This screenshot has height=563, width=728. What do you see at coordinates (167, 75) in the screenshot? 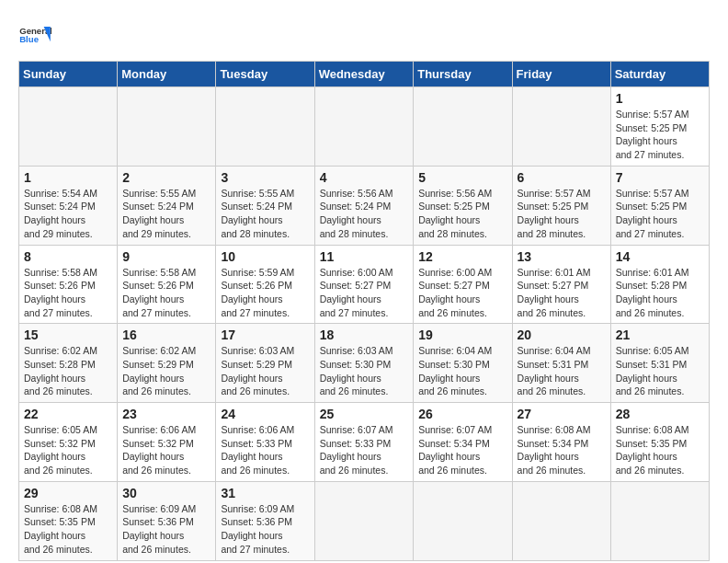
I see `column-header-monday: Monday` at bounding box center [167, 75].